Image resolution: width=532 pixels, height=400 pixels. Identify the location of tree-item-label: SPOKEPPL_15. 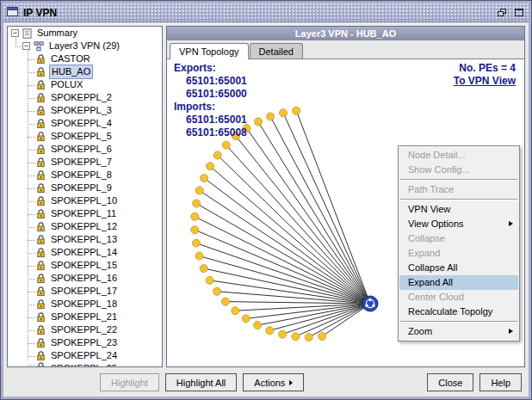
(84, 265).